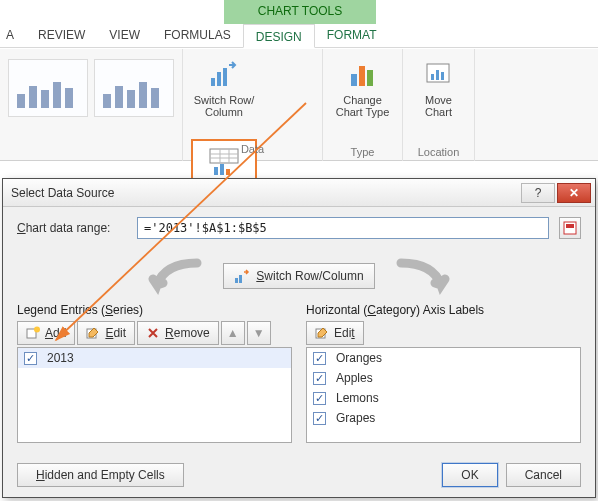 This screenshot has width=598, height=501. Describe the element at coordinates (570, 228) in the screenshot. I see `range-picker-button` at that location.